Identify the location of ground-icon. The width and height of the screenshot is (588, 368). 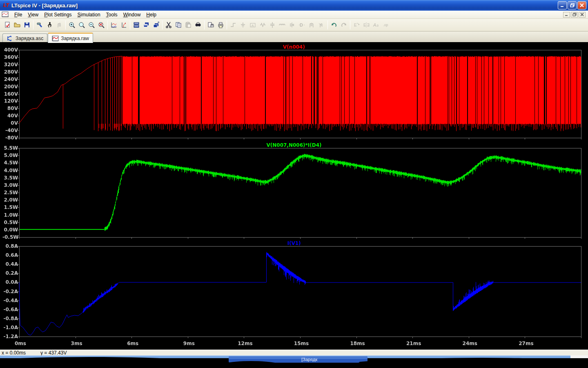
(243, 25).